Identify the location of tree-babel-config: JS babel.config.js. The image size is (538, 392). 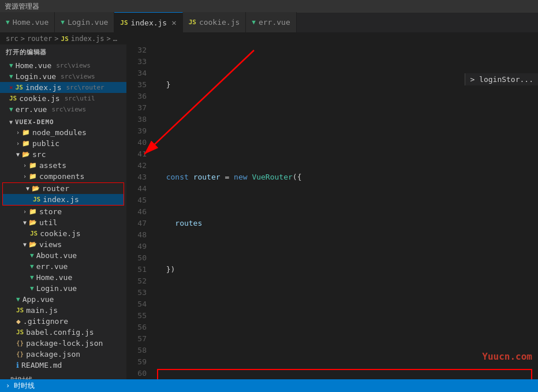
(63, 333).